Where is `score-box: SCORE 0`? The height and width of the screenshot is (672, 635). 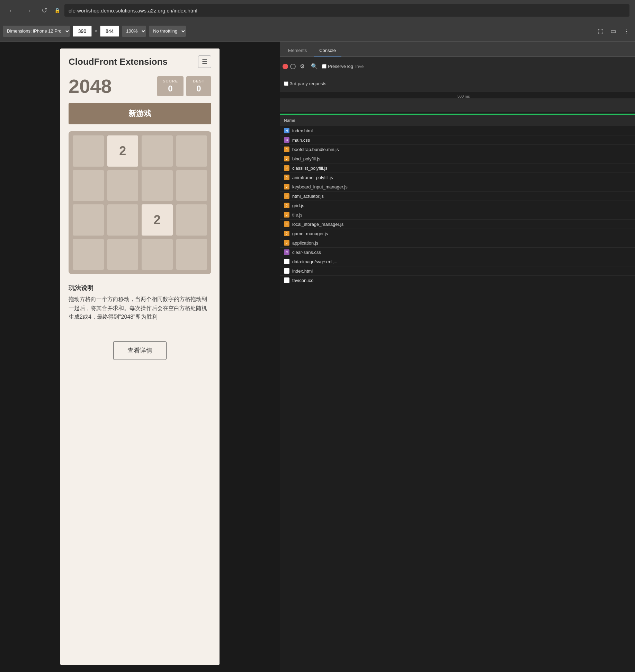
score-box: SCORE 0 is located at coordinates (170, 86).